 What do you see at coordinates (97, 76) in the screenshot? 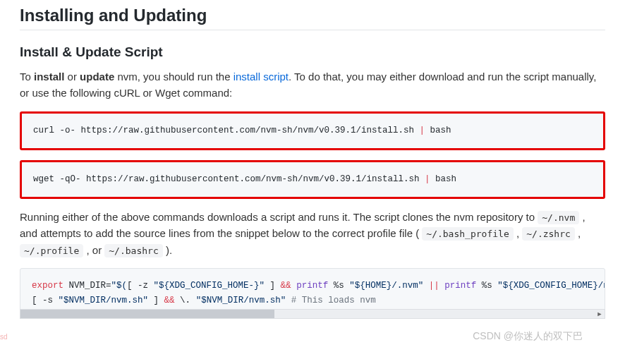
I see `bold-update: update` at bounding box center [97, 76].